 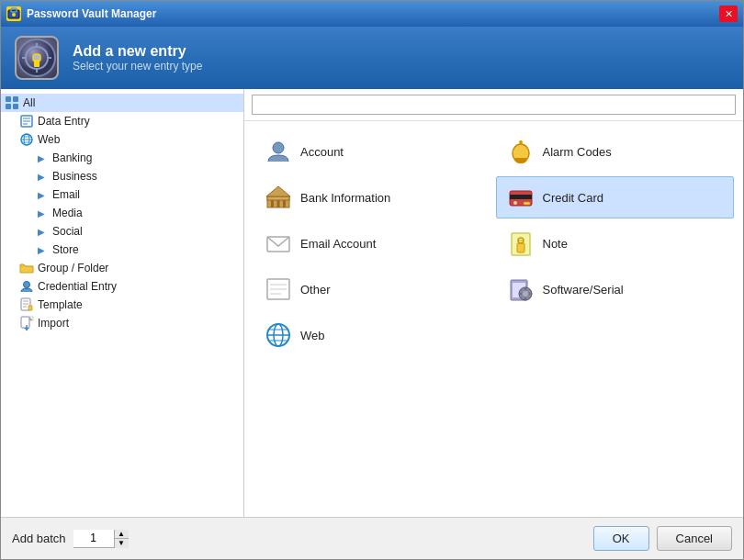 I want to click on all-icon, so click(x=12, y=103).